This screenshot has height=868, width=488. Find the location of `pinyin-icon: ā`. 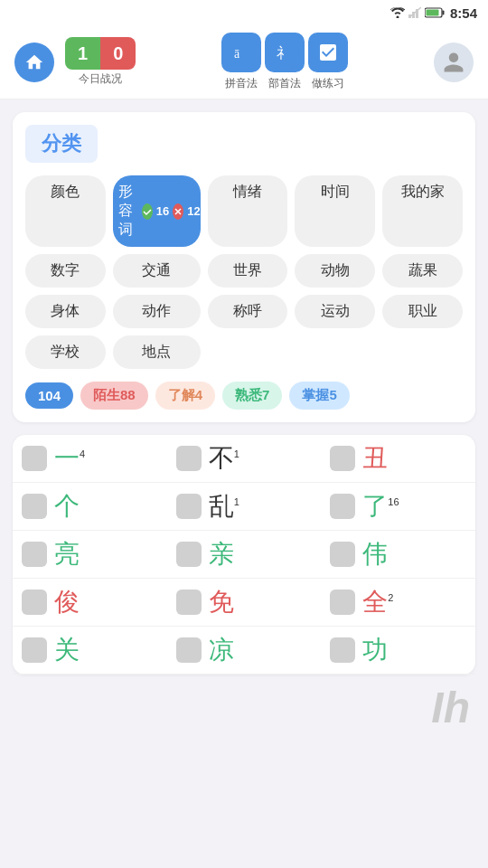

pinyin-icon: ā is located at coordinates (241, 52).